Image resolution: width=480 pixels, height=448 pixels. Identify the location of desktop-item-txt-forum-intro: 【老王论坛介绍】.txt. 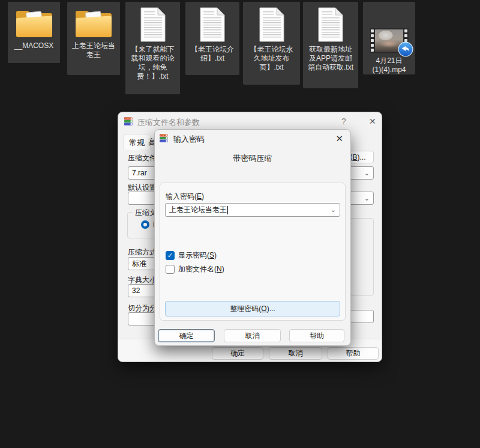
(212, 38).